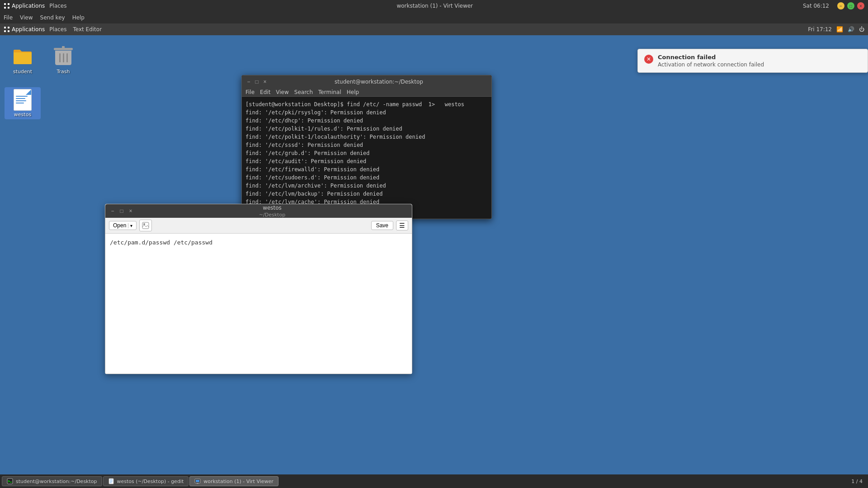 The height and width of the screenshot is (488, 868). What do you see at coordinates (265, 82) in the screenshot?
I see `terminal-close-button: ×` at bounding box center [265, 82].